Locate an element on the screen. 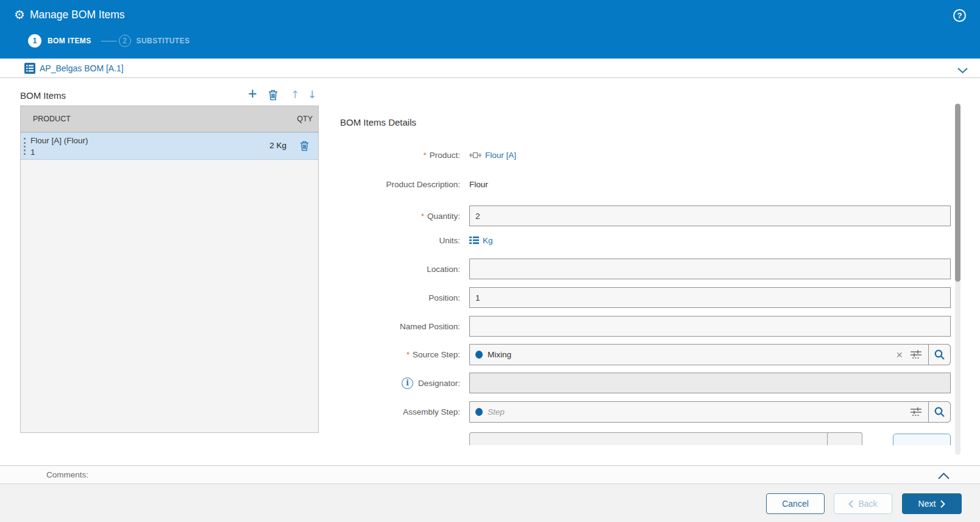  product-link: Flour [A] is located at coordinates (501, 155).